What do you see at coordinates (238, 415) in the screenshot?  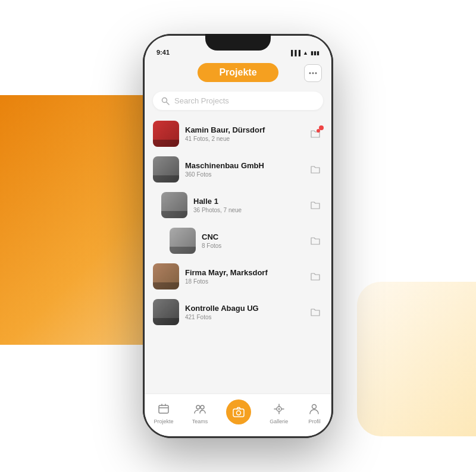 I see `bottom-nav: Projekte Teams` at bounding box center [238, 415].